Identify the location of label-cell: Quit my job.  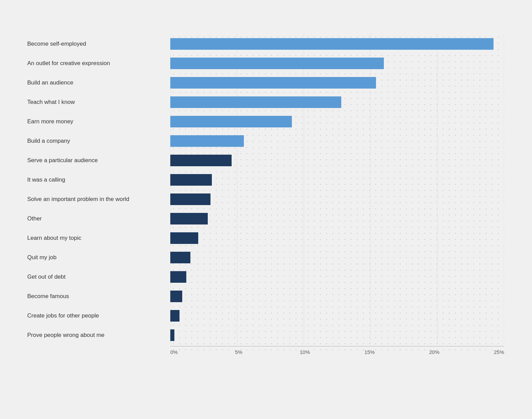
(99, 258).